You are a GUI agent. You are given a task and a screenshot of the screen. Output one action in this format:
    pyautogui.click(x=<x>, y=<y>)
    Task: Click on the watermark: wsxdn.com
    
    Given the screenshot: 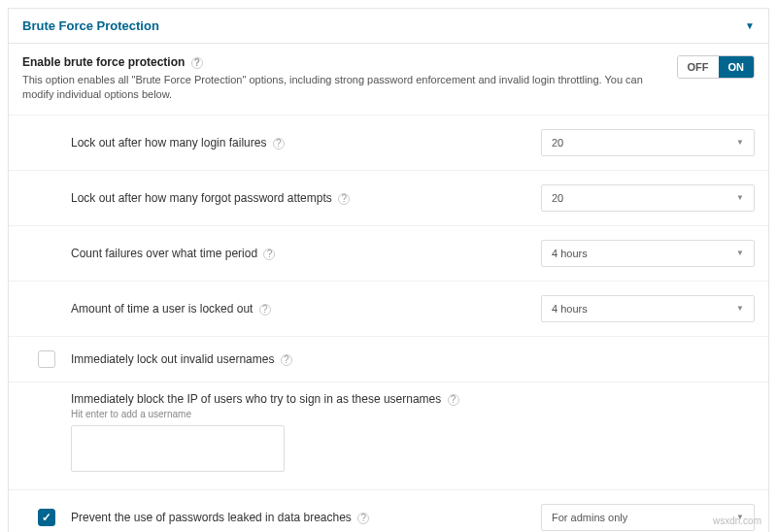 What is the action you would take?
    pyautogui.click(x=737, y=520)
    